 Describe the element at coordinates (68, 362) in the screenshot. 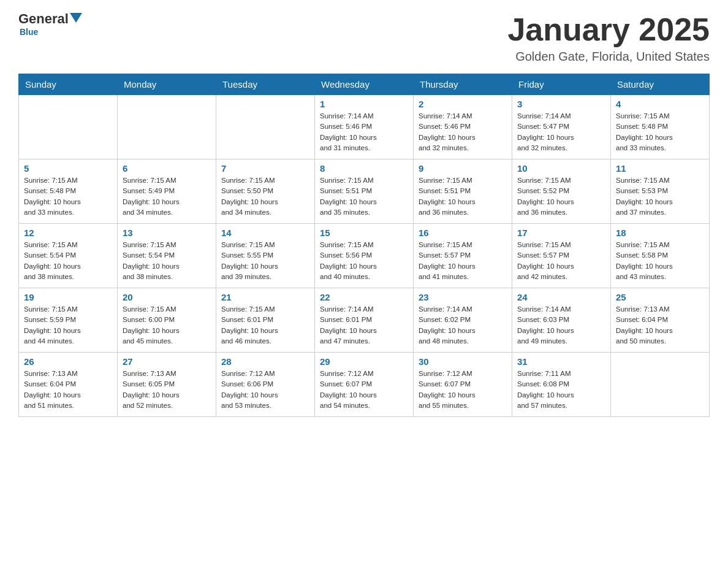

I see `day-number: 26` at that location.